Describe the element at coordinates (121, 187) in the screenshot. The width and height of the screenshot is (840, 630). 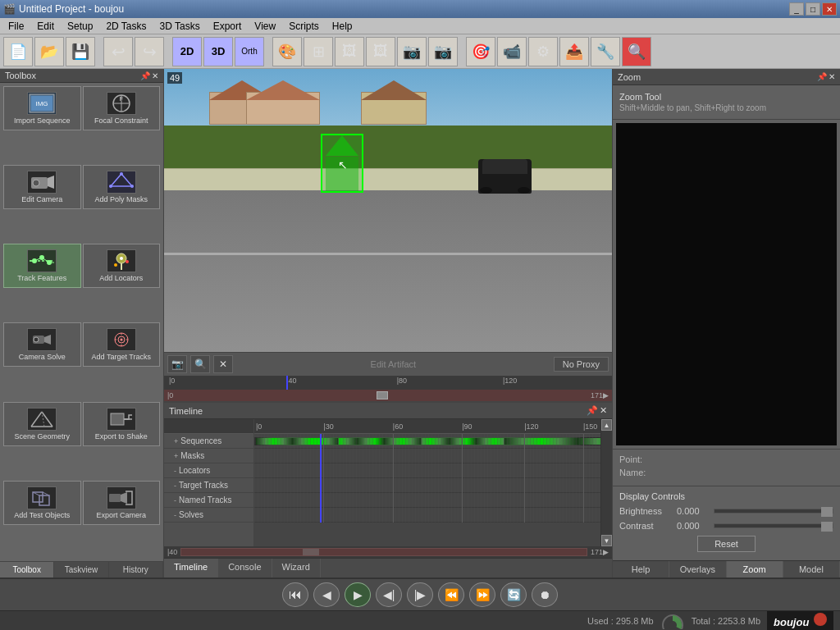
I see `tool-add-poly-masks: Add Poly Masks` at that location.